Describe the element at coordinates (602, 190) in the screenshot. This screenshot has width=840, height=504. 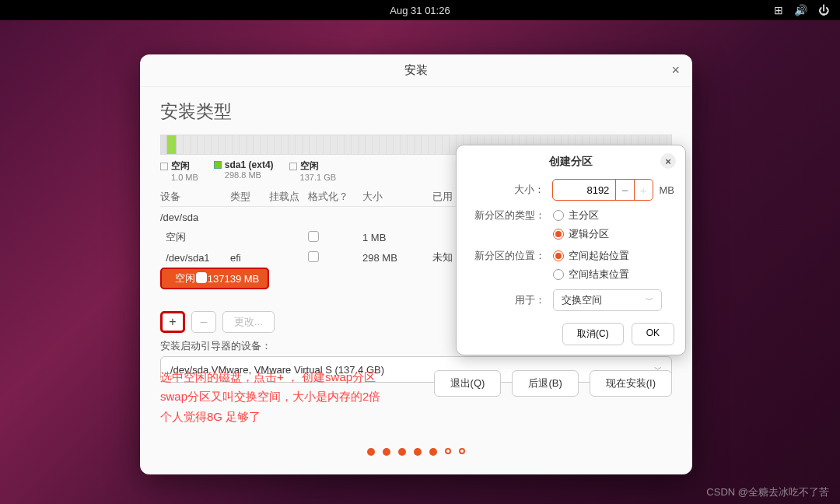
I see `size-spinner: − +` at that location.